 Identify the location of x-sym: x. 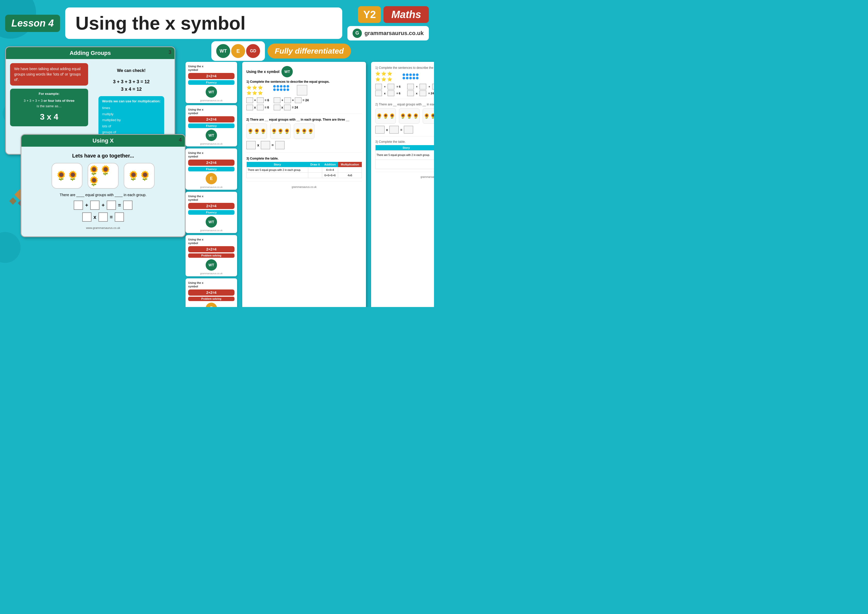
(258, 145).